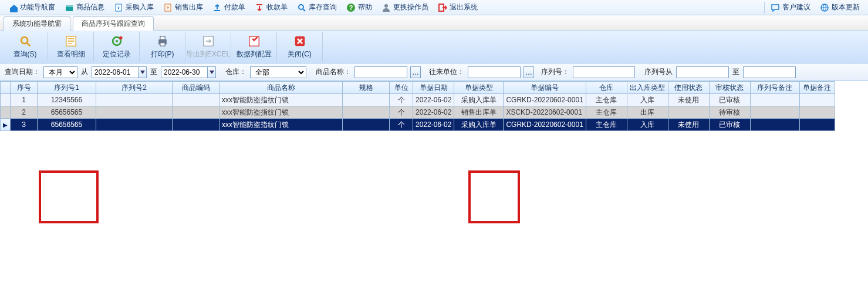 This screenshot has height=308, width=868. Describe the element at coordinates (6, 125) in the screenshot. I see `row-selector: ▶` at that location.